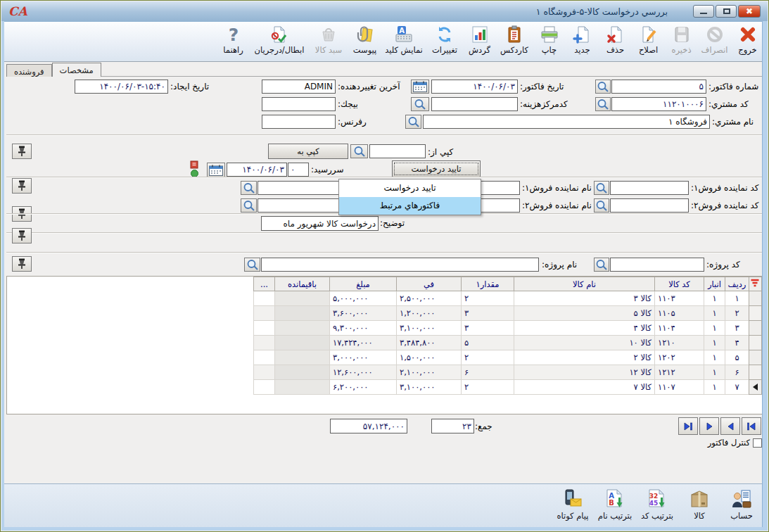 The height and width of the screenshot is (532, 769). What do you see at coordinates (699, 504) in the screenshot?
I see `bottom-goods-button: كالا` at bounding box center [699, 504].